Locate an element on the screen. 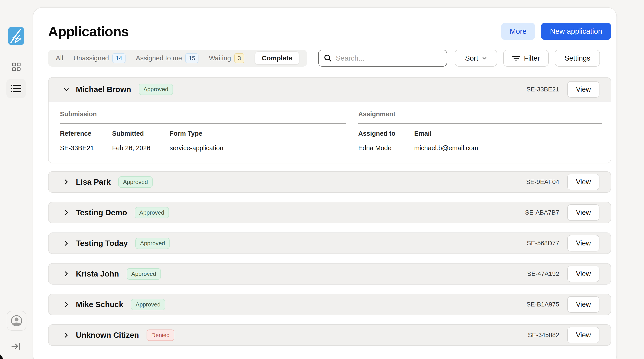  sidebar is located at coordinates (16, 179).